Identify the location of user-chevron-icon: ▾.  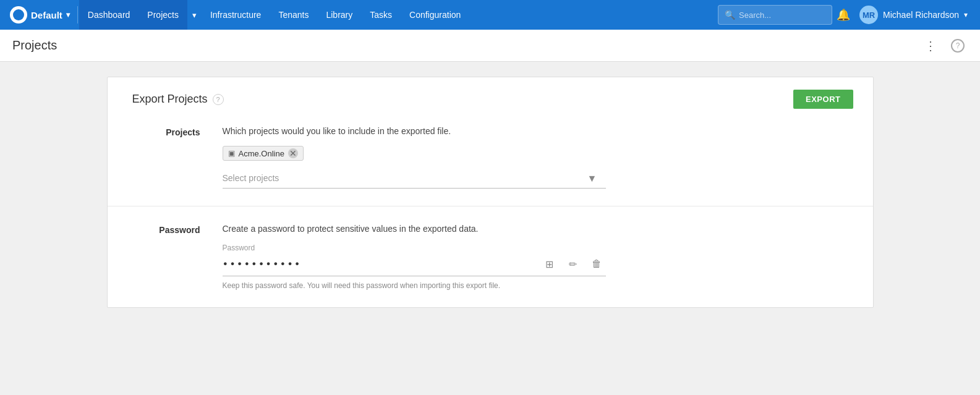
(966, 15).